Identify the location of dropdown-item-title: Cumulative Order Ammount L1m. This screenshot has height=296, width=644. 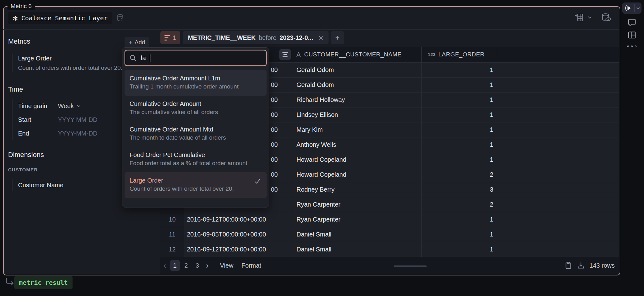
(196, 78).